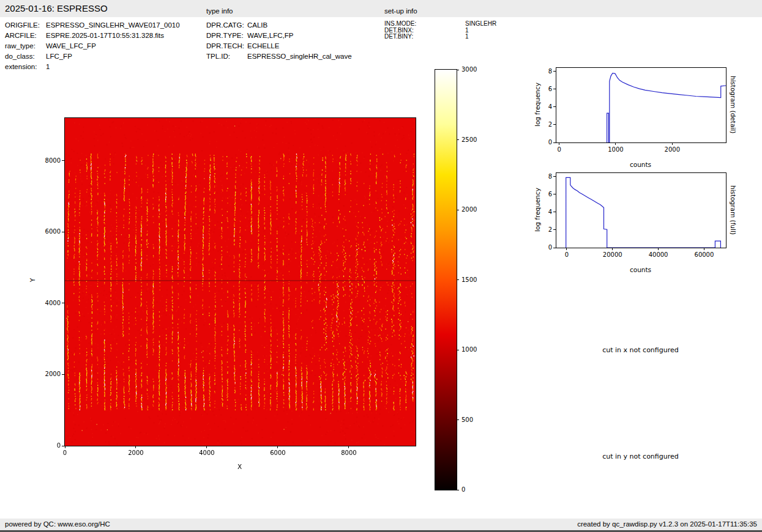 The height and width of the screenshot is (532, 762). Describe the element at coordinates (733, 210) in the screenshot. I see `histogram-full-side-label: histogram (full)` at that location.